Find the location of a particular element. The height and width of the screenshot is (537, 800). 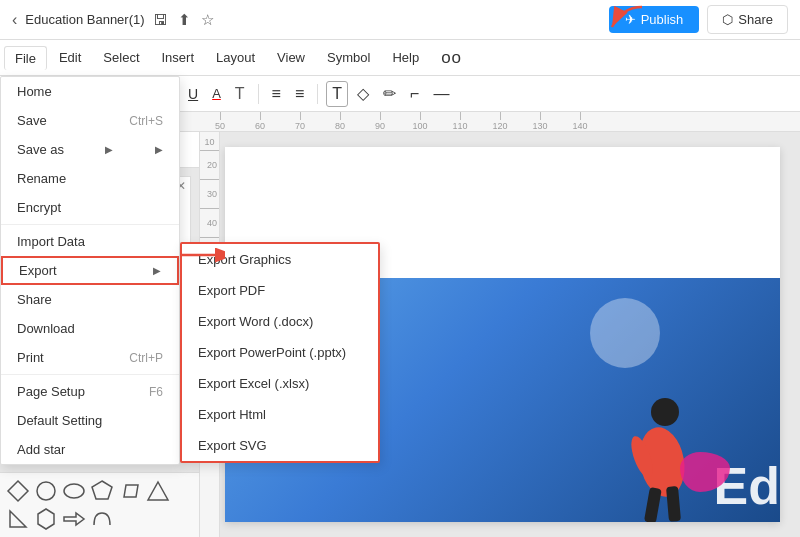

menu-item-collab: oo is located at coordinates (452, 58).